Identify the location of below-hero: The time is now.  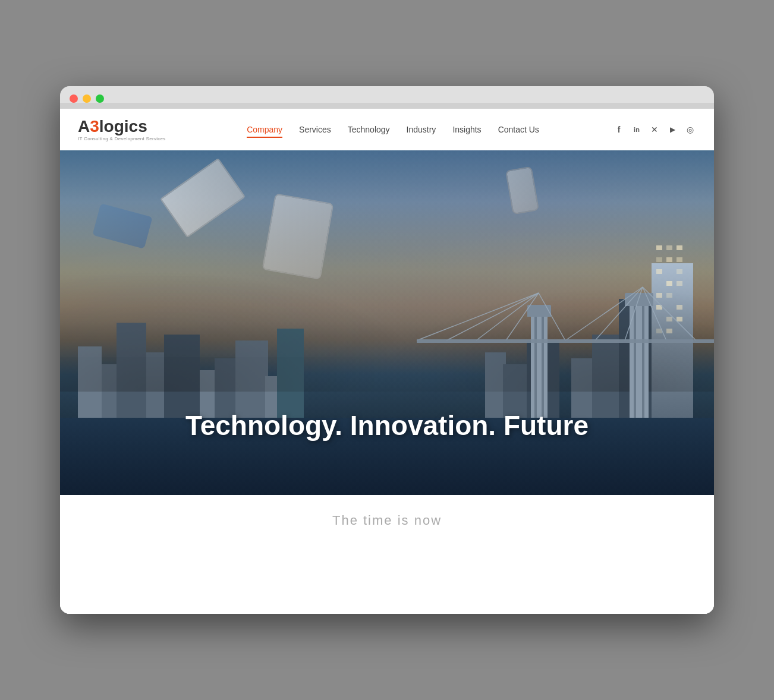
(387, 554).